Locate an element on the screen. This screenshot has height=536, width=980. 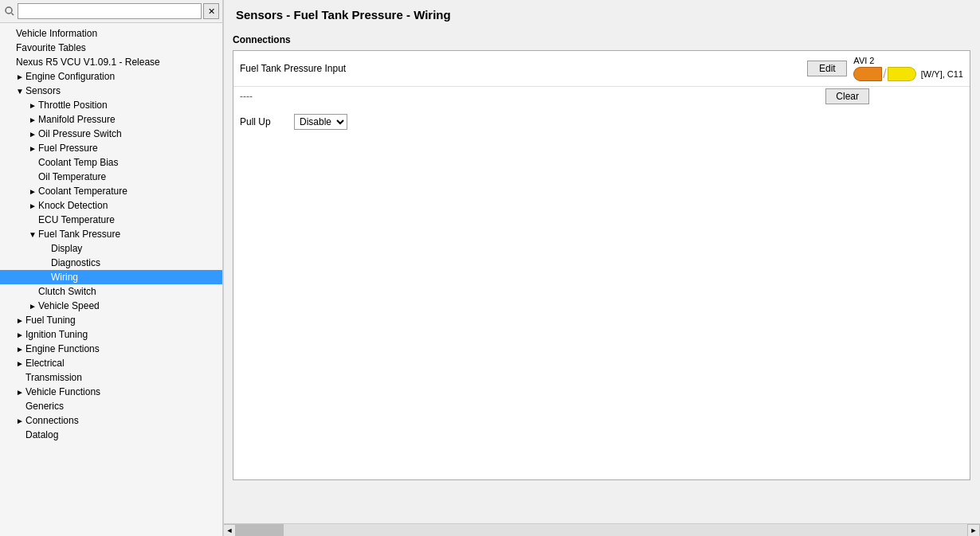
sidebar-scrollbar is located at coordinates (223, 268).